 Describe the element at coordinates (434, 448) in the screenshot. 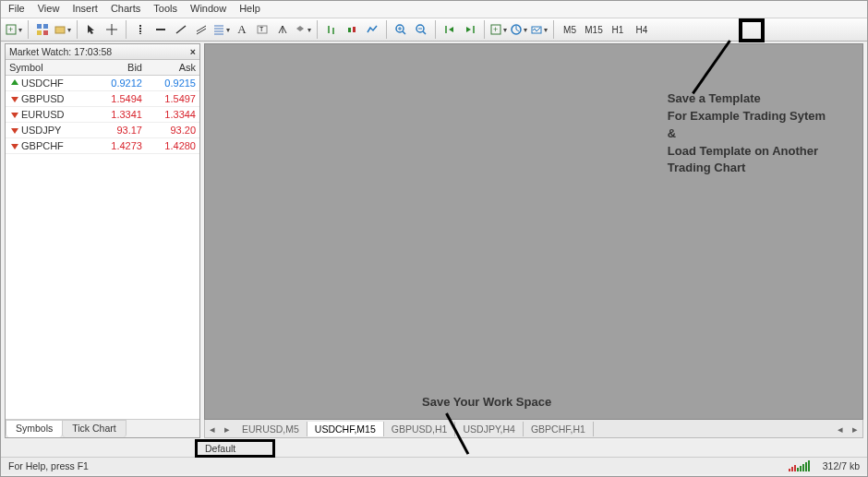

I see `workspace-row: Default` at that location.